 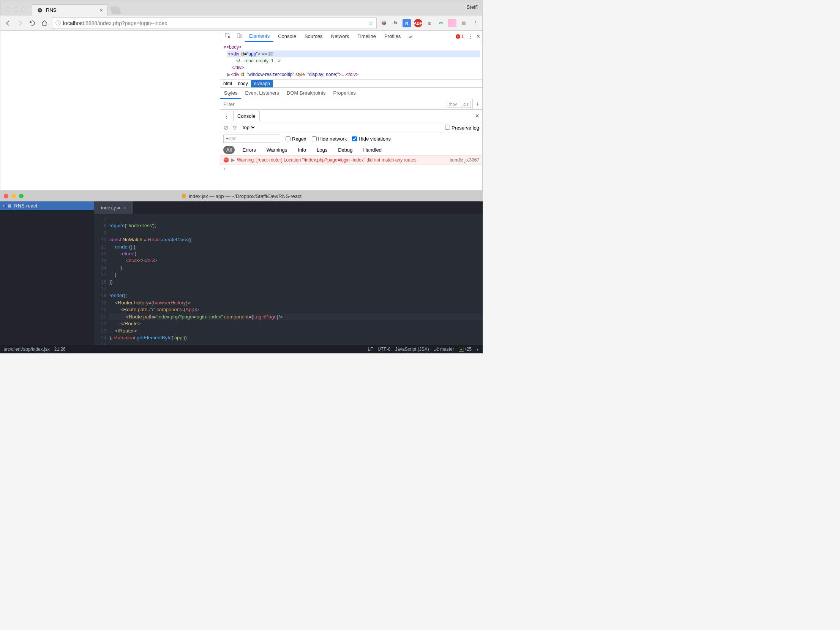 I want to click on console-filter-input, so click(x=252, y=139).